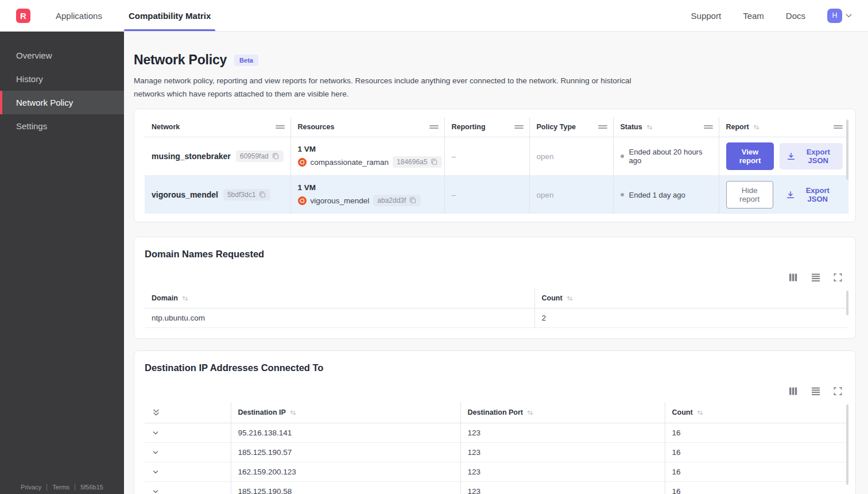  What do you see at coordinates (497, 453) in the screenshot?
I see `ip-row: 185.125.190.57 123 16` at bounding box center [497, 453].